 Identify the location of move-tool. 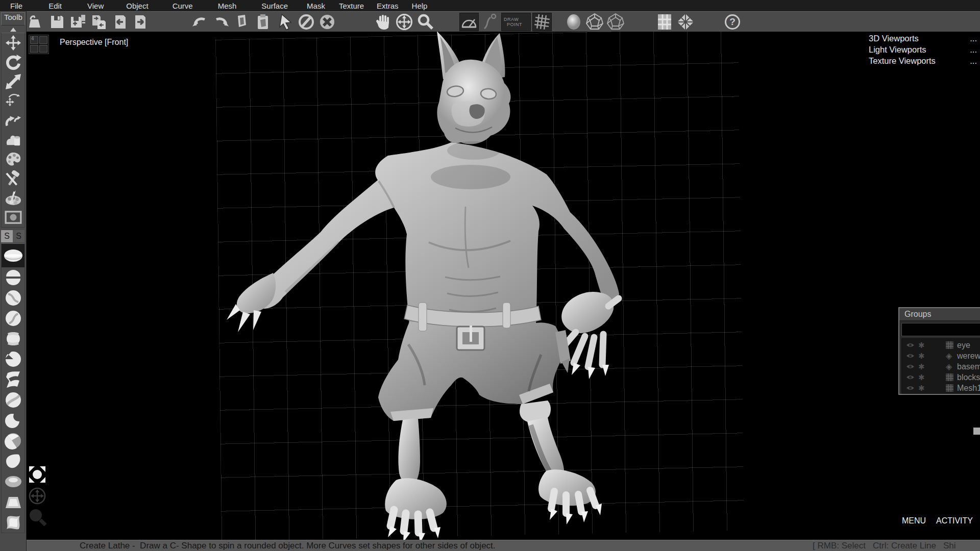
(13, 43).